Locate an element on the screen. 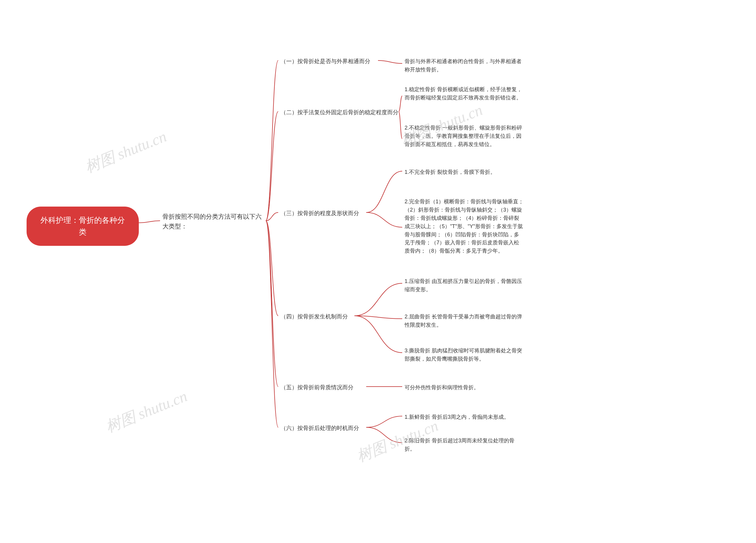 The height and width of the screenshot is (543, 756). leaf-text: 骨折与外界不相通者称闭合性骨折，与外界相通者称开放性骨折。 is located at coordinates (463, 65).